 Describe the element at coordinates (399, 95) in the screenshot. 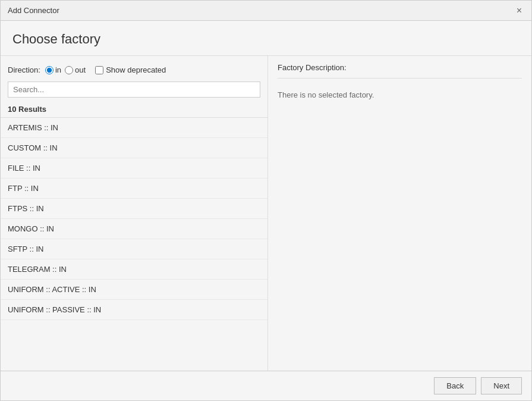

I see `factory-description-text: There is no selected factory.` at that location.